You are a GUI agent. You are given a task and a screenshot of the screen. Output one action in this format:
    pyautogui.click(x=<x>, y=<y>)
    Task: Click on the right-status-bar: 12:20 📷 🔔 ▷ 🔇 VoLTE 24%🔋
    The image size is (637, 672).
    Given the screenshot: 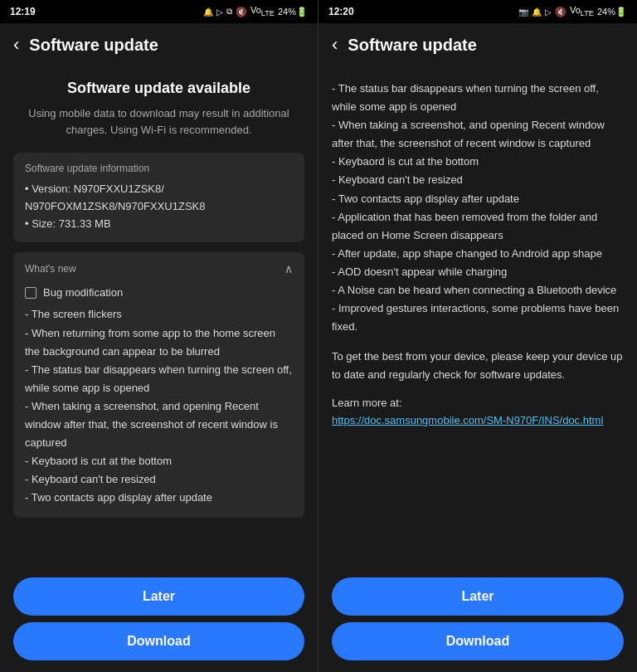 What is the action you would take?
    pyautogui.click(x=478, y=12)
    